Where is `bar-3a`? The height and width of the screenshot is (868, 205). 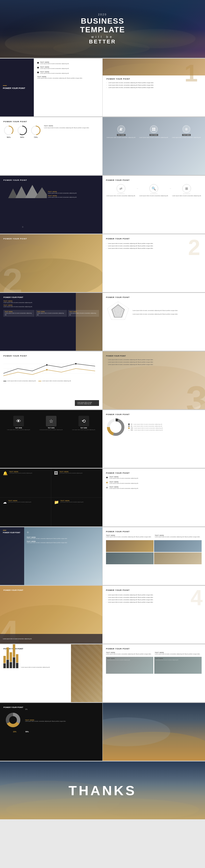 bar-3a is located at coordinates (11, 657).